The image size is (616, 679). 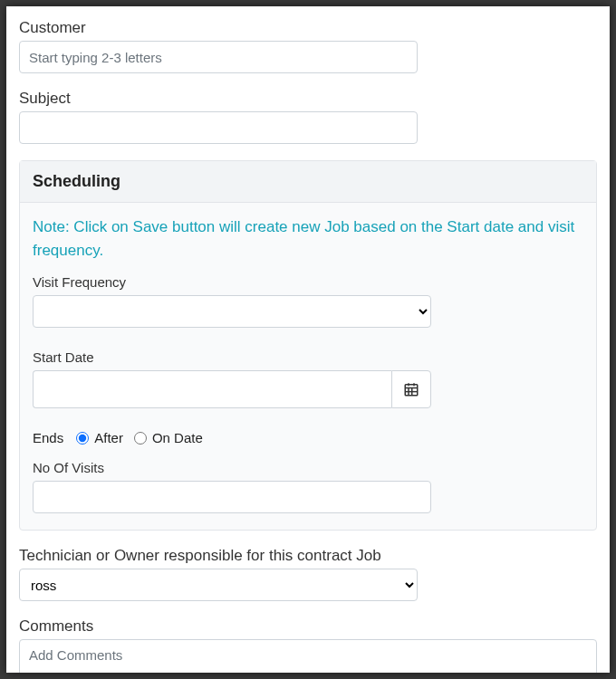 What do you see at coordinates (411, 389) in the screenshot?
I see `calendar-icon` at bounding box center [411, 389].